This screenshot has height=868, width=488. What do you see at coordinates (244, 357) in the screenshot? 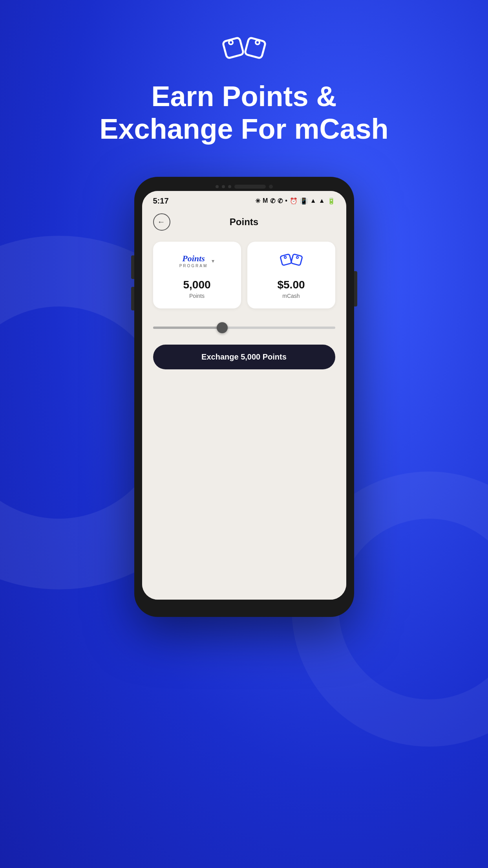
I see `exchange-button: Exchange 5,000 Points` at bounding box center [244, 357].